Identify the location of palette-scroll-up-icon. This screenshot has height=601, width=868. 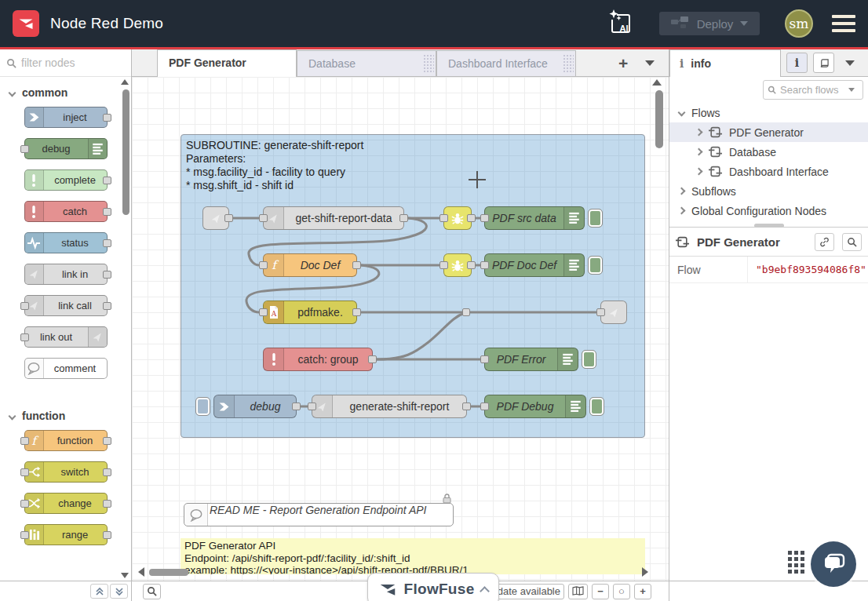
(125, 82).